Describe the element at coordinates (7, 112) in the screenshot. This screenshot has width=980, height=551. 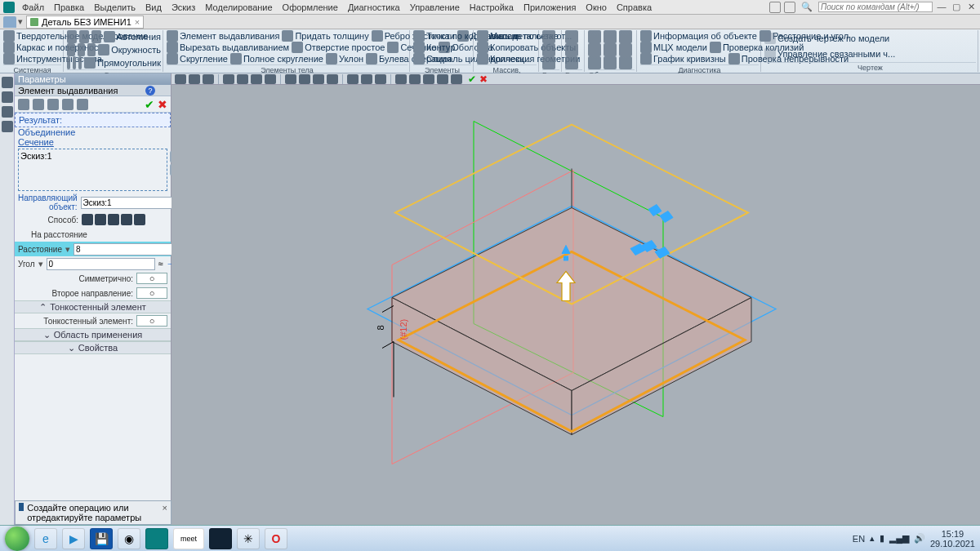
I see `vars-icon` at that location.